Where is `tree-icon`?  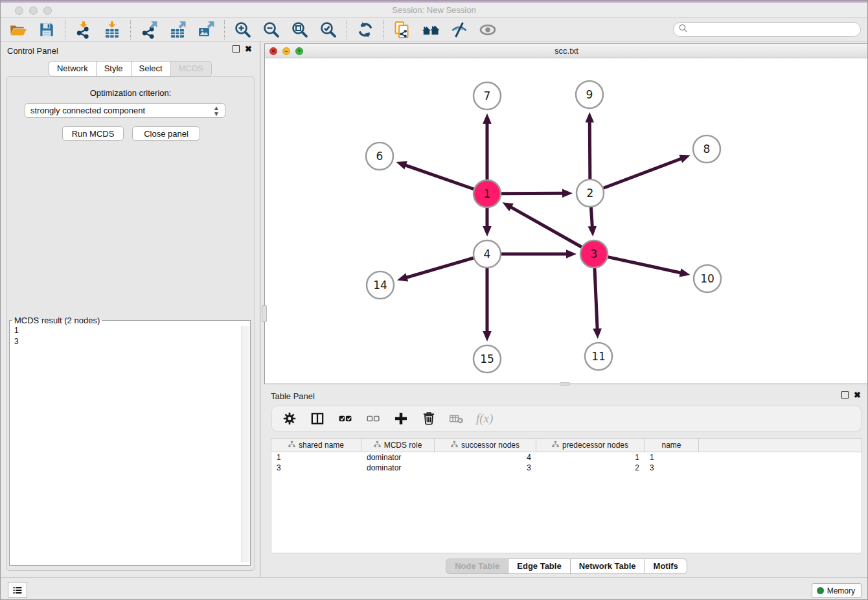
tree-icon is located at coordinates (556, 445).